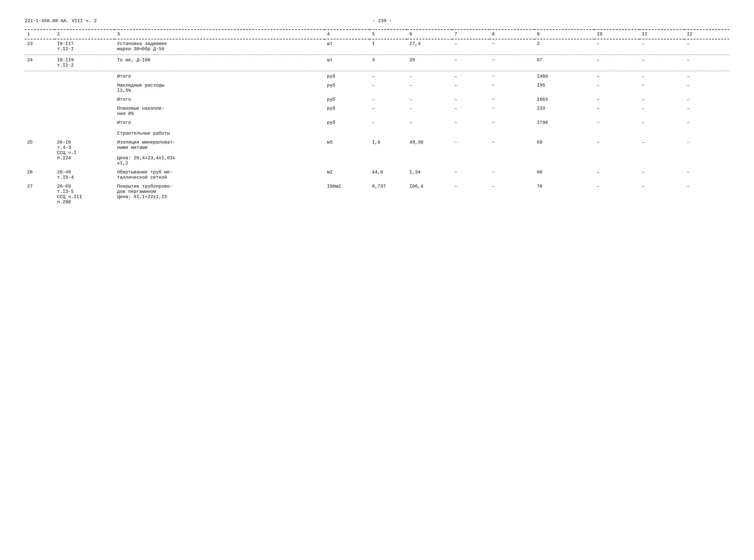  Describe the element at coordinates (662, 34) in the screenshot. I see `col-header-11: II` at that location.